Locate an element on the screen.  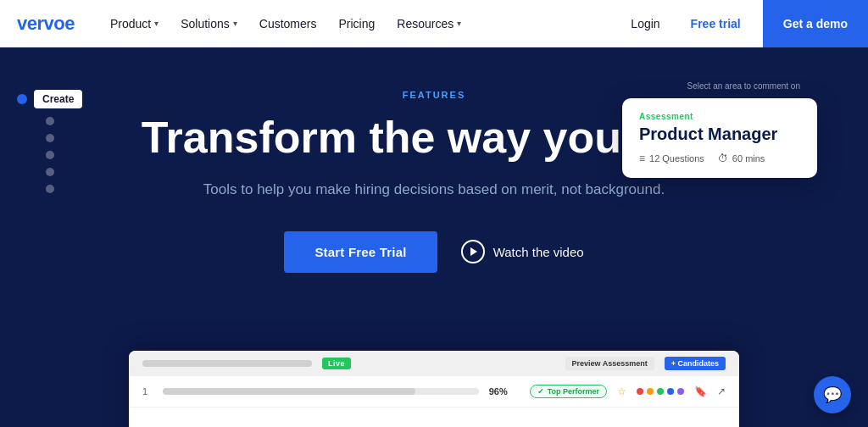
side-dots: Create is located at coordinates (49, 141).